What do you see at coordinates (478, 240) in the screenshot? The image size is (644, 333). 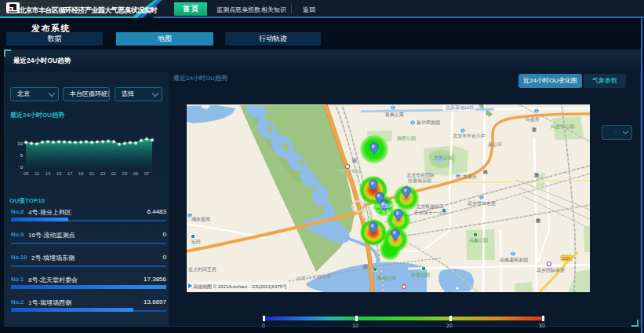 I see `svg-text: 高鑫公园` at bounding box center [478, 240].